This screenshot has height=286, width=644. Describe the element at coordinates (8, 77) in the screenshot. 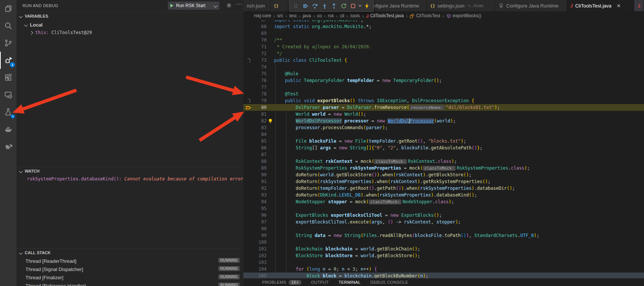

I see `activity-item-extensions` at that location.